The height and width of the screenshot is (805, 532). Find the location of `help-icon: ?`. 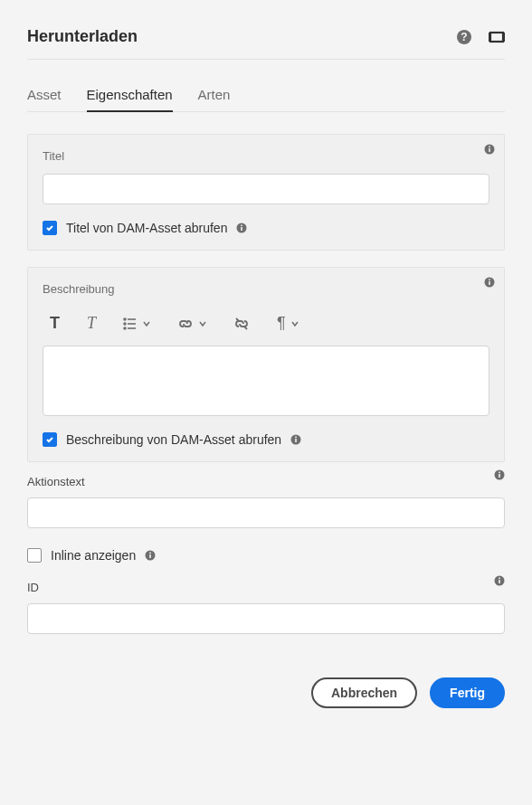

help-icon: ? is located at coordinates (464, 37).